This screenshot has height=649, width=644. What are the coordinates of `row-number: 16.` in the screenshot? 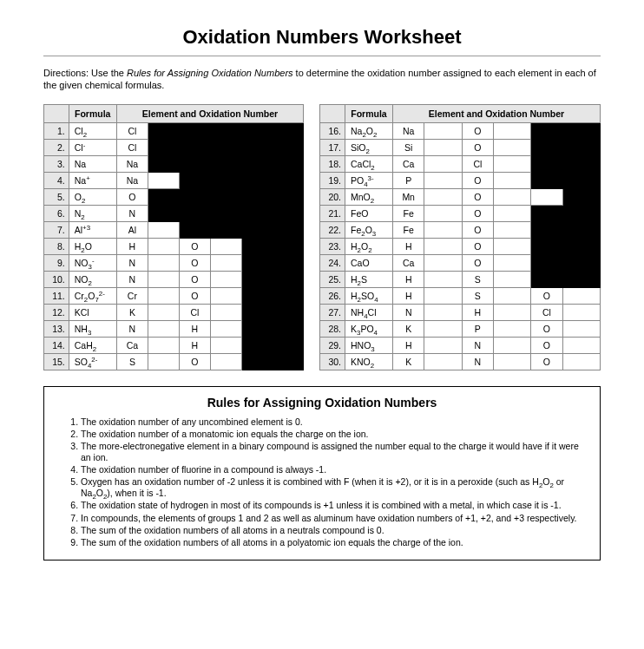 It's located at (333, 130).